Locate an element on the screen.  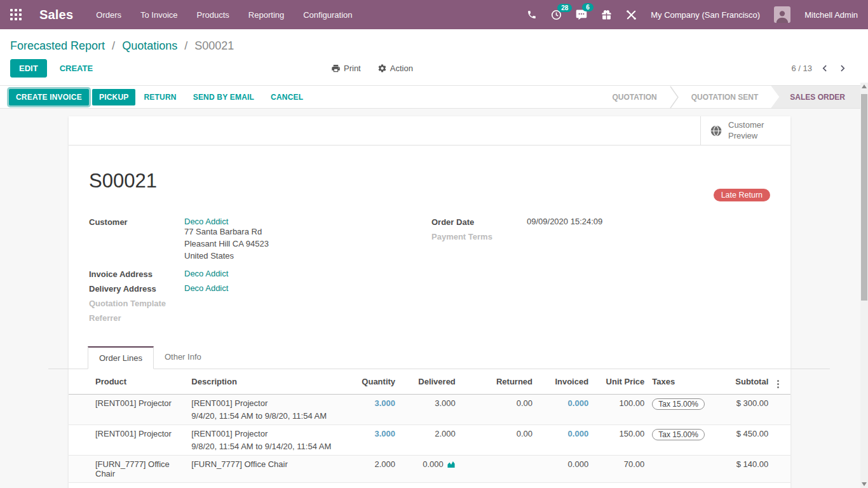
apps-menu-icon is located at coordinates (16, 15).